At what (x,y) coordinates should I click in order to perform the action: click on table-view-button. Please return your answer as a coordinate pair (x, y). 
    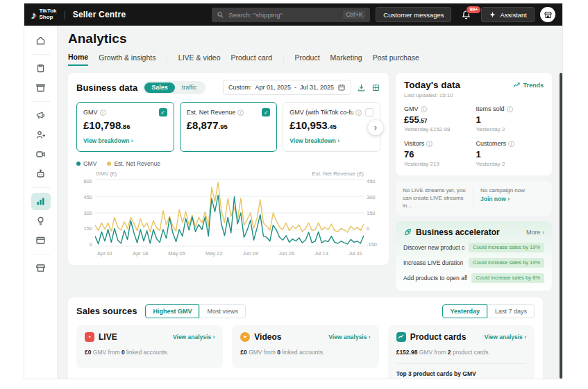
    Looking at the image, I should click on (376, 87).